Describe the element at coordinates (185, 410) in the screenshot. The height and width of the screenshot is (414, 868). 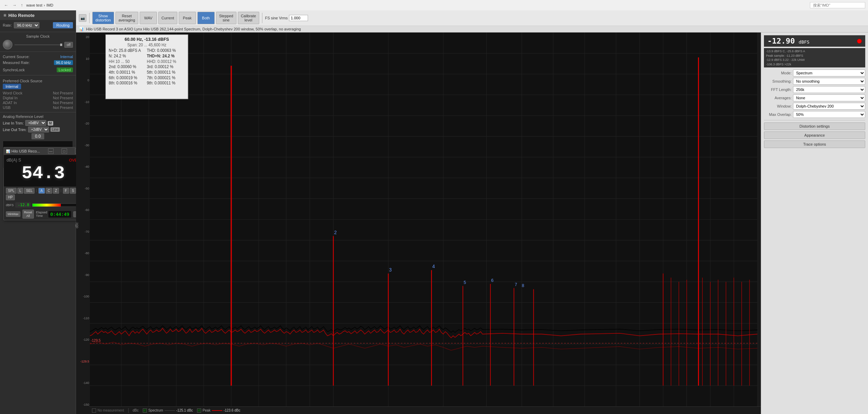
I see `spectrum-legend-value: -125.1 dBc` at that location.